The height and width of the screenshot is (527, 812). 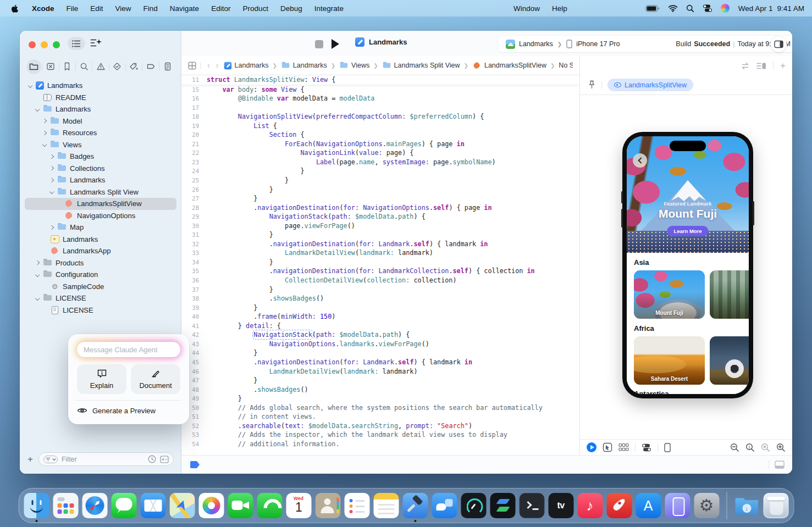 I want to click on dock-music, so click(x=590, y=506).